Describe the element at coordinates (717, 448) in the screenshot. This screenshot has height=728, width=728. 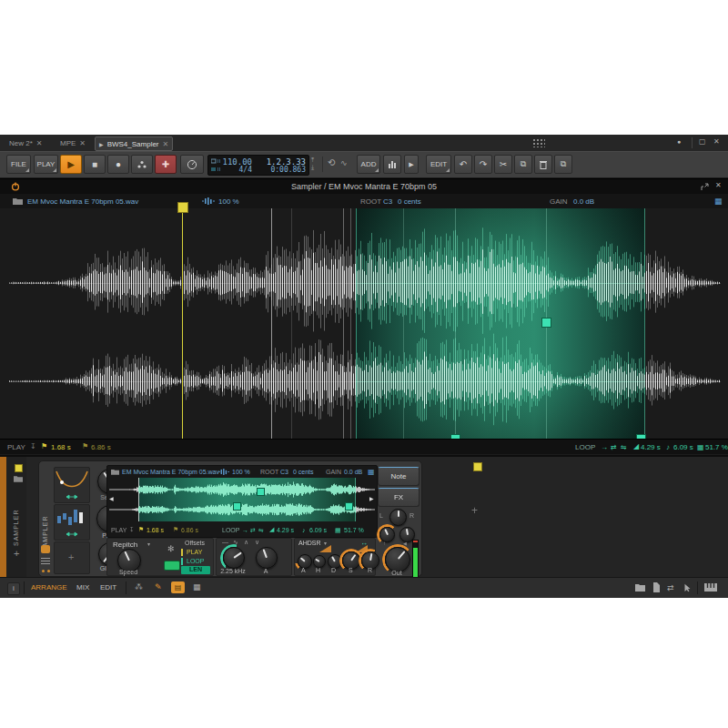
I see `loop-fade-value: 51.7 %` at that location.